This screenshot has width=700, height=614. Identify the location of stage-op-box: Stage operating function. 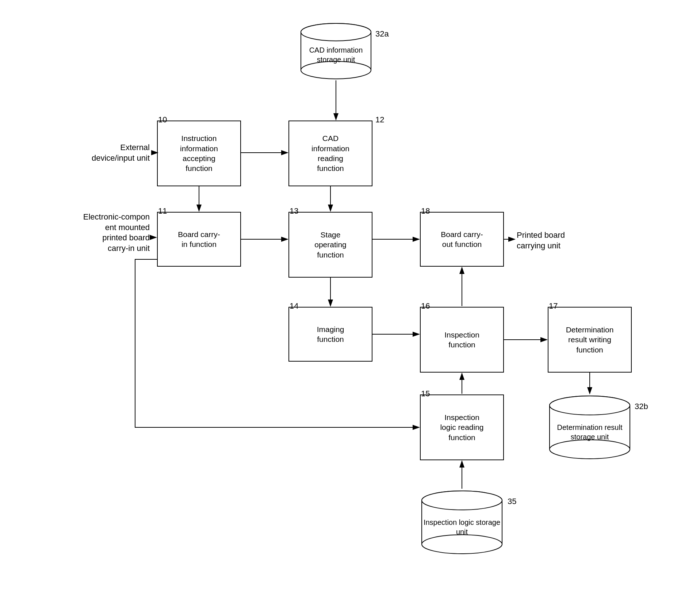
(330, 245).